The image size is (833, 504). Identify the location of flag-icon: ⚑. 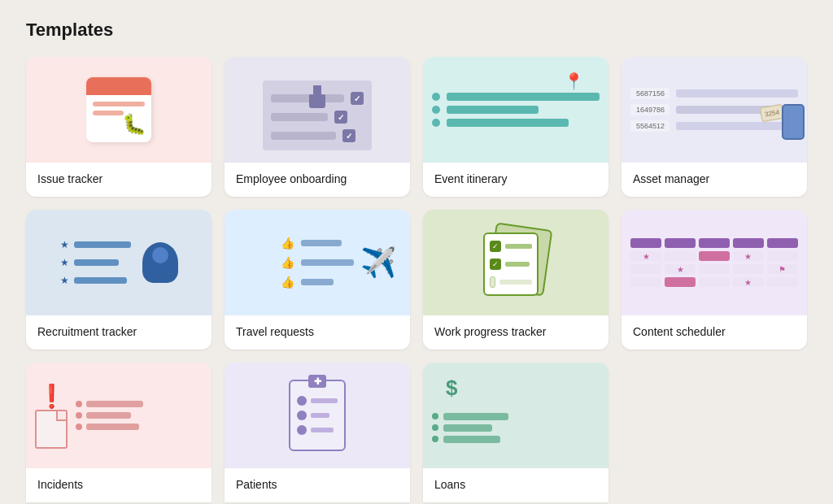
(783, 270).